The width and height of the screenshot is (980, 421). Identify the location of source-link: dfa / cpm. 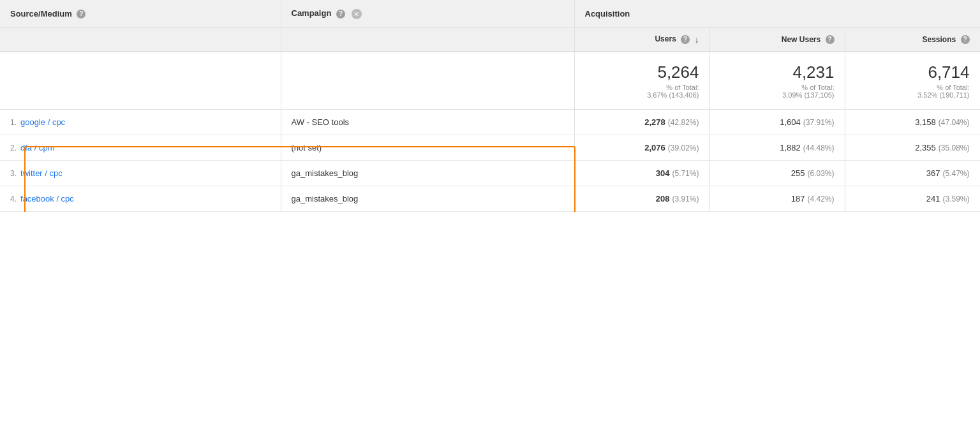
(37, 148).